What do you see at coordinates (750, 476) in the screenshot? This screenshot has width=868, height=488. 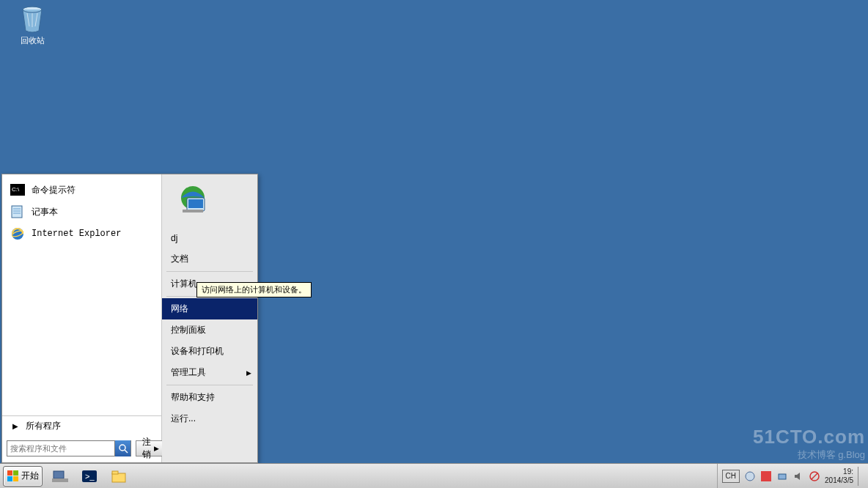 I see `tray-ime-icon` at bounding box center [750, 476].